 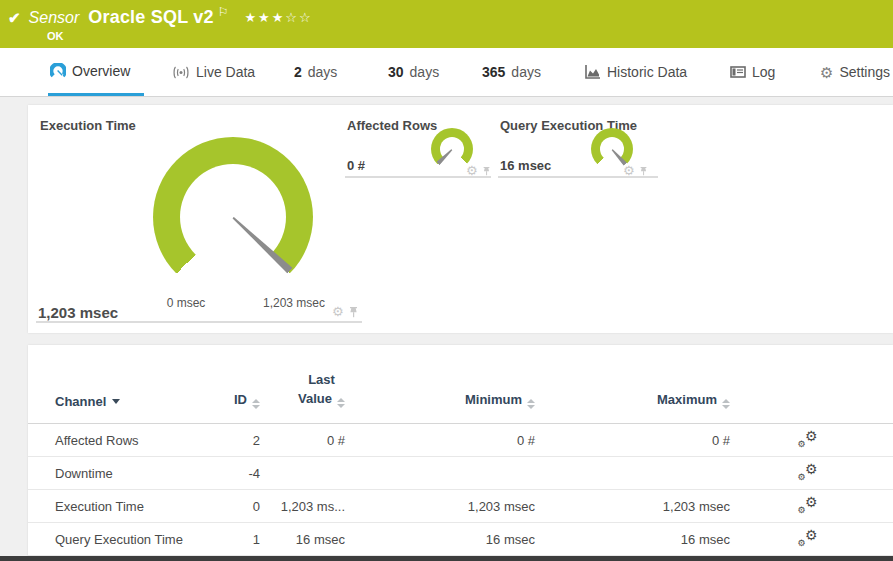 I want to click on channel-name: Query Execution Time, so click(x=130, y=540).